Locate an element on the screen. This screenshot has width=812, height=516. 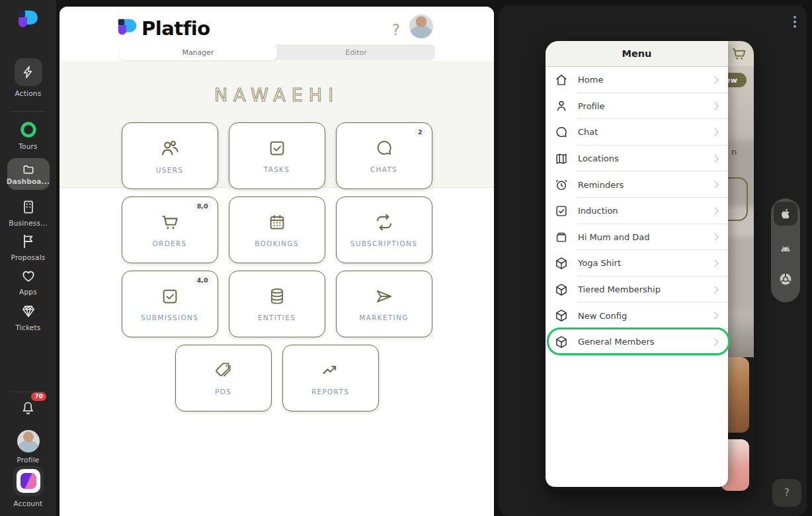
kebab-menu-icon is located at coordinates (795, 22).